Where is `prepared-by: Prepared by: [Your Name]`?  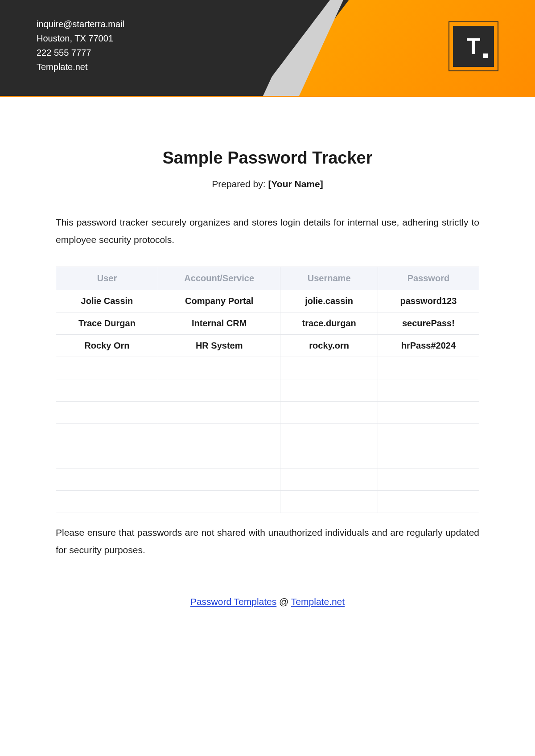
prepared-by: Prepared by: [Your Name] is located at coordinates (268, 184).